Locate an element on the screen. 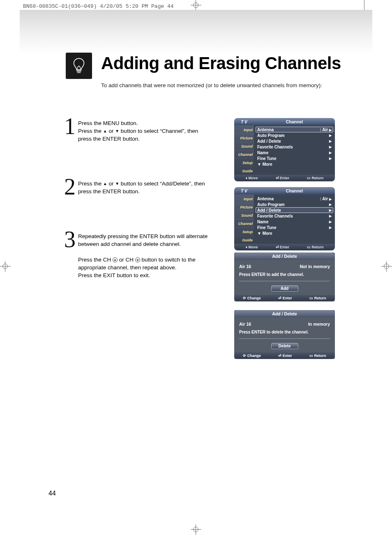 This screenshot has width=392, height=535. channel-up-icon is located at coordinates (115, 260).